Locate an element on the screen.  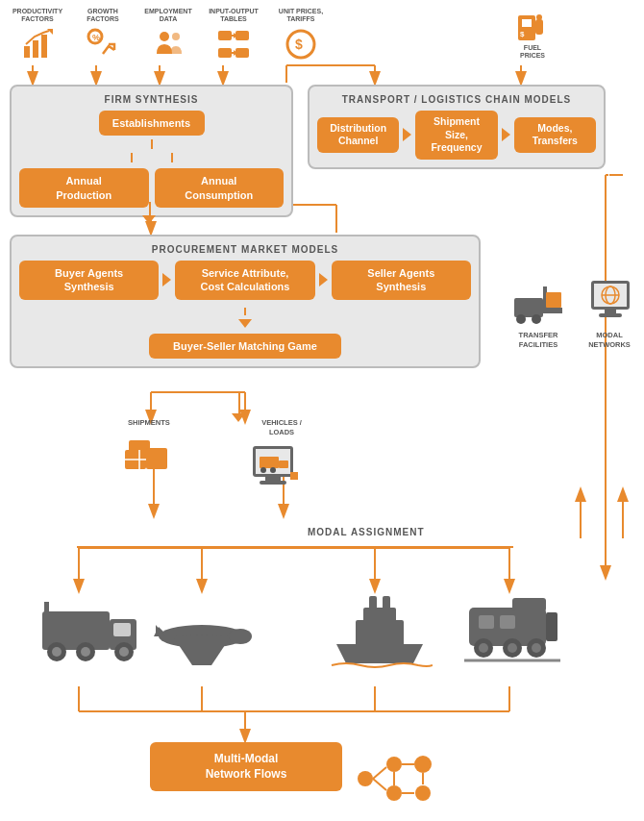
growth-factors-input: GROWTHFACTORS % is located at coordinates (103, 35).